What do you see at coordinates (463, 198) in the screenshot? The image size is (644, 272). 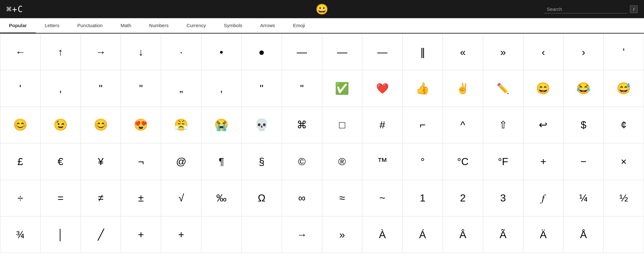 I see `grid-cell-75: 2` at bounding box center [463, 198].